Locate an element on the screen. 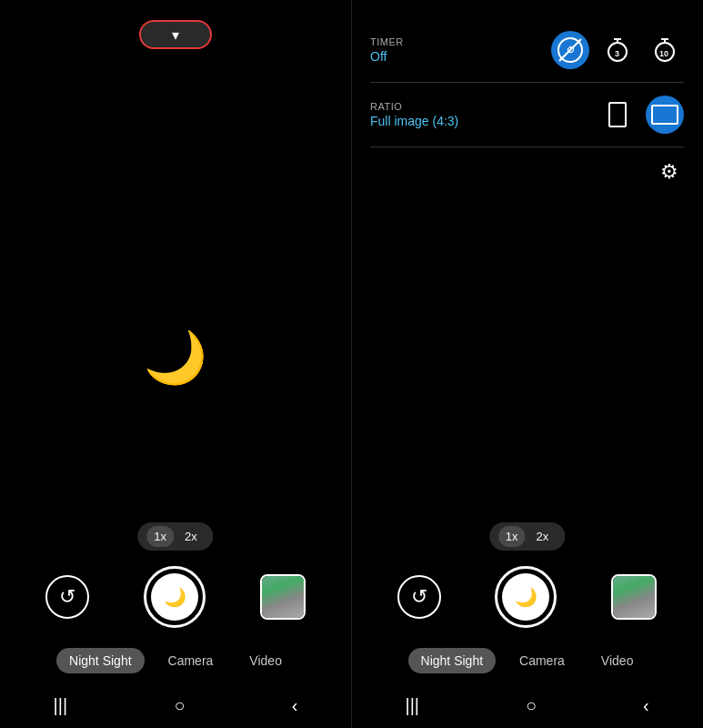  rotate-button: ↺ is located at coordinates (67, 597).